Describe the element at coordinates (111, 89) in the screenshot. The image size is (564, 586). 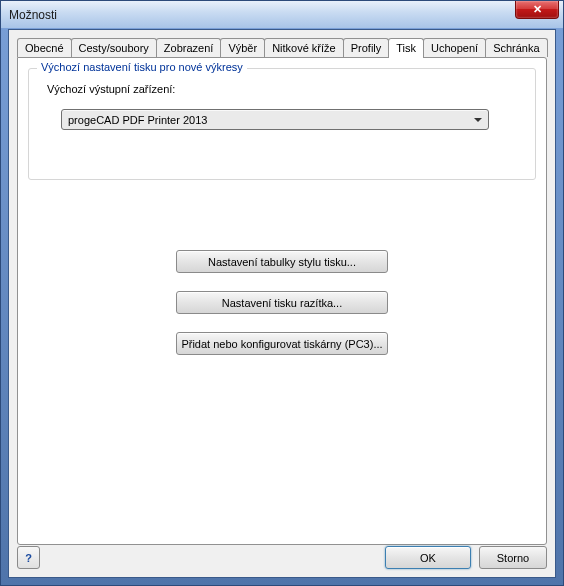
I see `device-label: Výchozí výstupní zařízení:` at that location.